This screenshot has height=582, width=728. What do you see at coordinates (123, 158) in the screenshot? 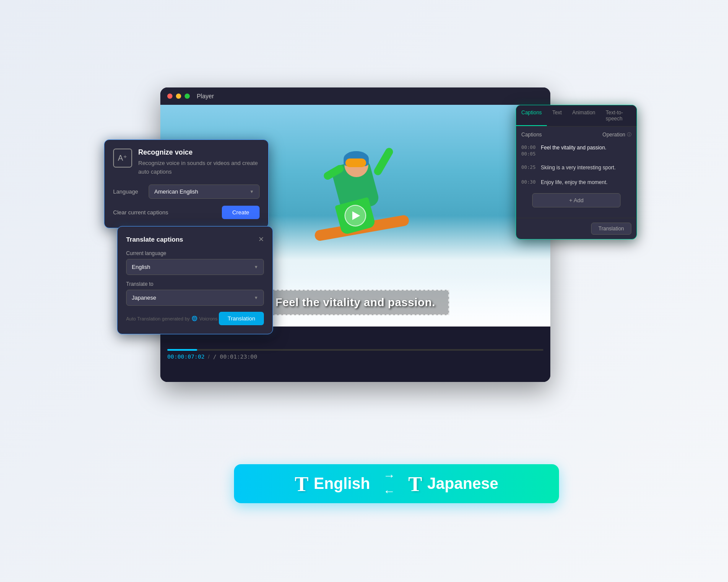
I see `recognize-icon-box: A⁺` at bounding box center [123, 158].